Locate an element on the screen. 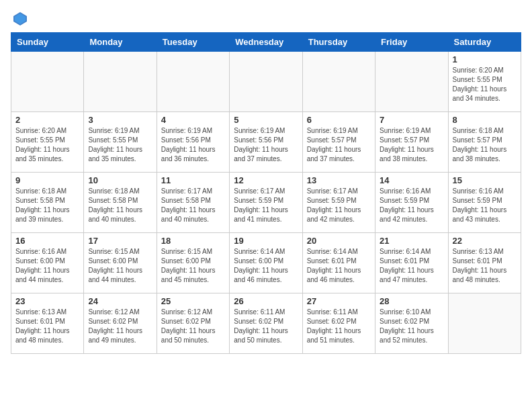 Image resolution: width=532 pixels, height=411 pixels. calendar-cell: 22Sunrise: 6:13 AM Sunset: 6:01 PM Dayli… is located at coordinates (484, 263).